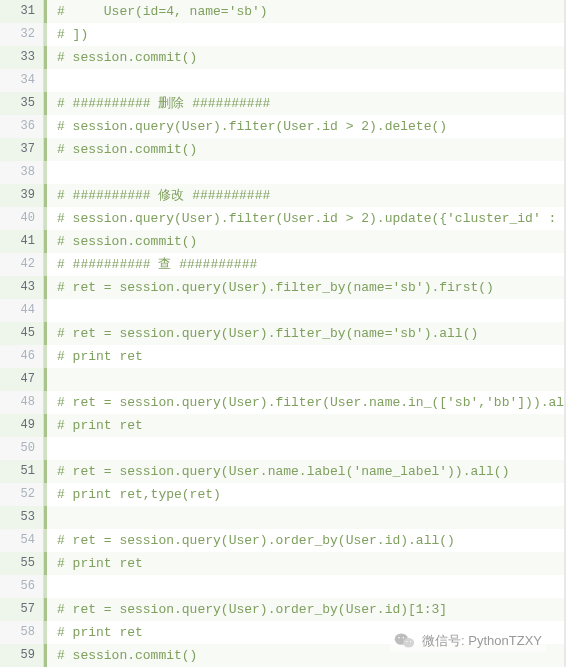  What do you see at coordinates (304, 264) in the screenshot?
I see `code-line: # ########## 查 ##########` at bounding box center [304, 264].